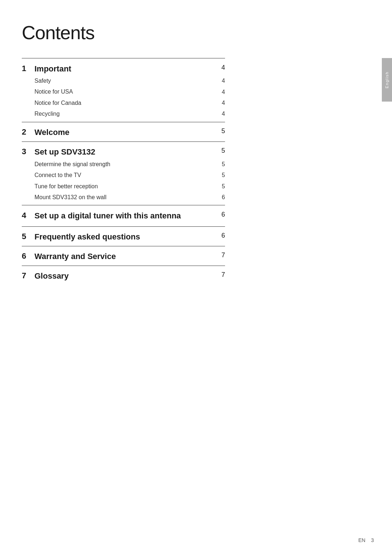 The height and width of the screenshot is (554, 392). I want to click on sub-page-canada: 4, so click(220, 103).